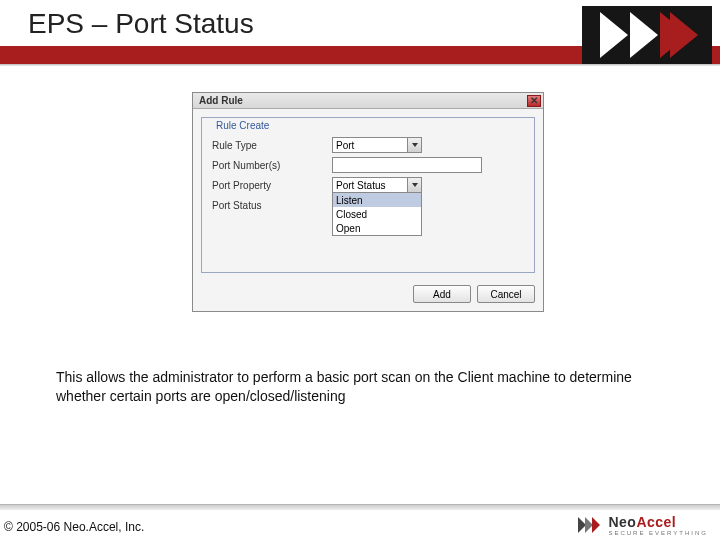 The image size is (720, 540). Describe the element at coordinates (272, 166) in the screenshot. I see `label-port-numbers: Port Number(s)` at that location.